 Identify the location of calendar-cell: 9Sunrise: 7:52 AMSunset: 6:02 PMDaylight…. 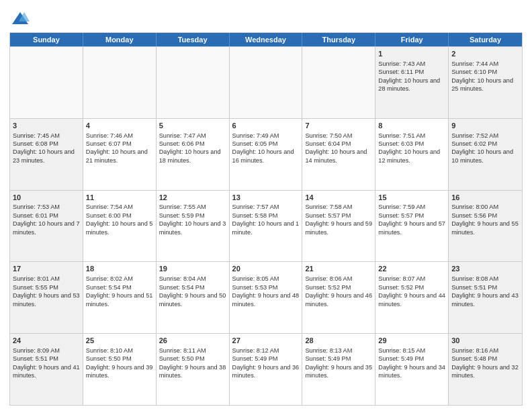
(485, 154).